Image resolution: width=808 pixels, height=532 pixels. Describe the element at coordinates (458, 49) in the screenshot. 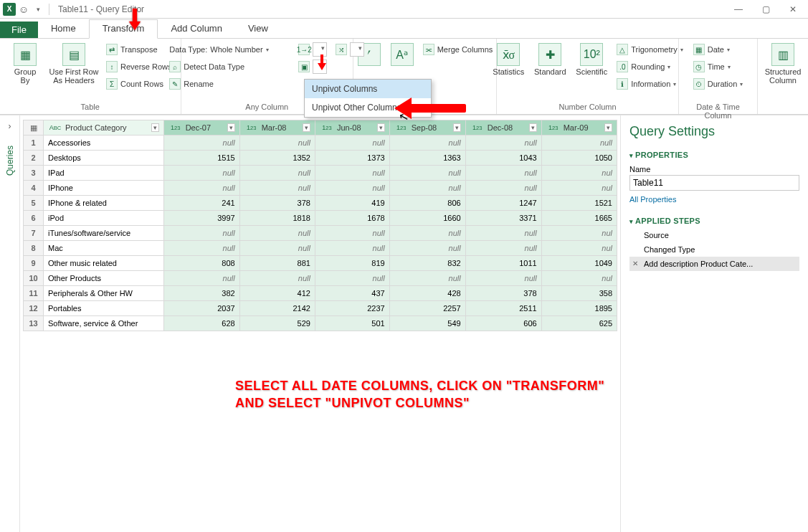

I see `merge-columns-button: ⫘Merge Columns` at that location.